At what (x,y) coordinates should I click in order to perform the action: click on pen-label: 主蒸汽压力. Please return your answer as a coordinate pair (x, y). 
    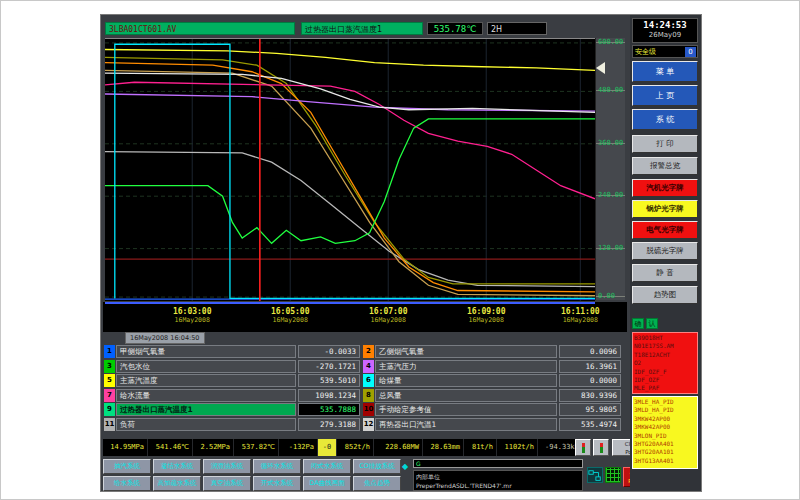
    Looking at the image, I should click on (466, 366).